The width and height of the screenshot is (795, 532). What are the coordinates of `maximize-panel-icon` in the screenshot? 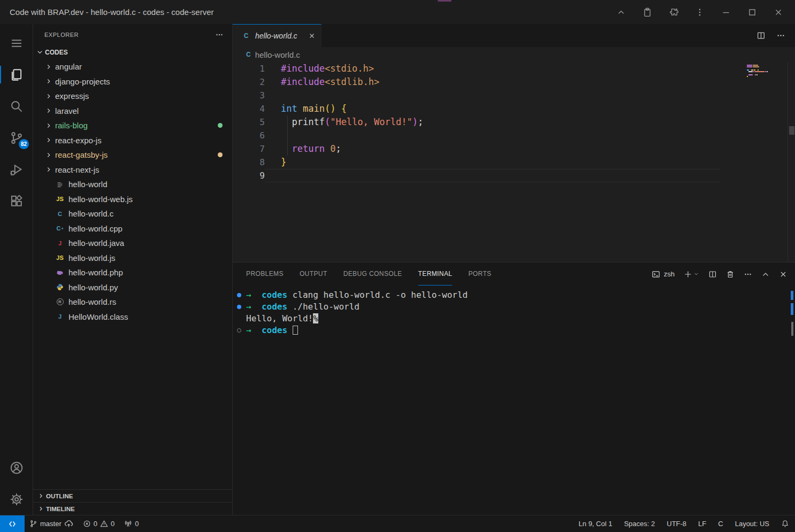 It's located at (766, 274).